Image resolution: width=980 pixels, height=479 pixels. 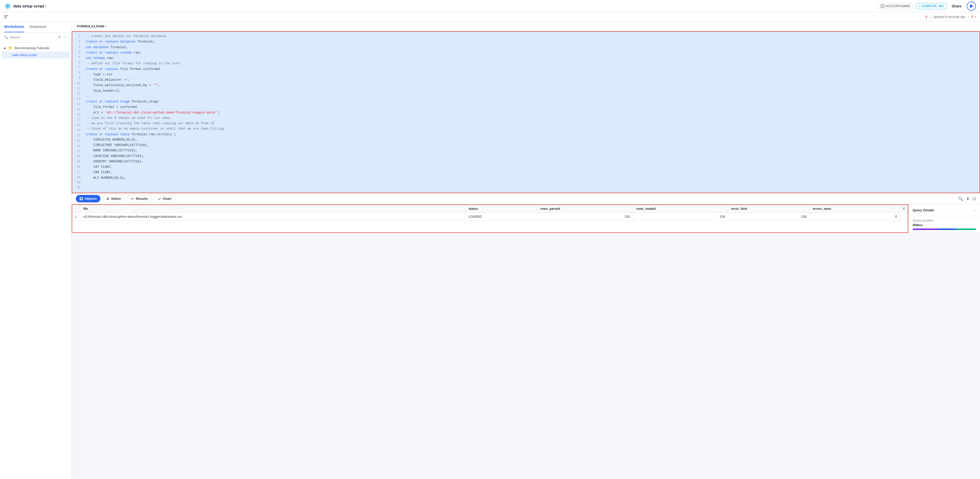 I want to click on col-error-limit: error_limit, so click(x=768, y=209).